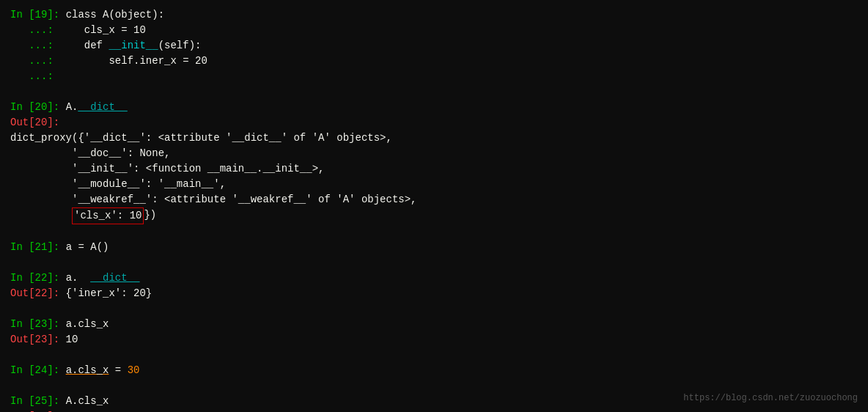 This screenshot has height=412, width=868. What do you see at coordinates (100, 31) in the screenshot?
I see `code-19-1: cls_x = 10` at bounding box center [100, 31].